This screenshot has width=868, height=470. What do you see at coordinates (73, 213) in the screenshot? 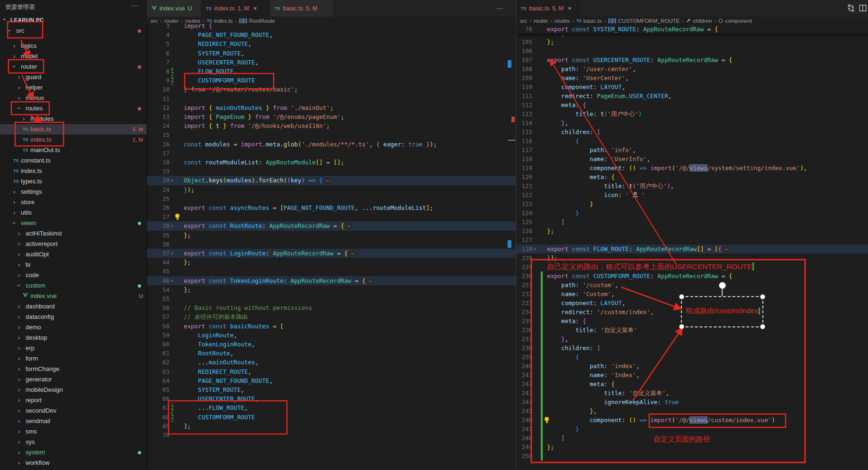
I see `sidebar-item-utils: ›utils` at bounding box center [73, 213].